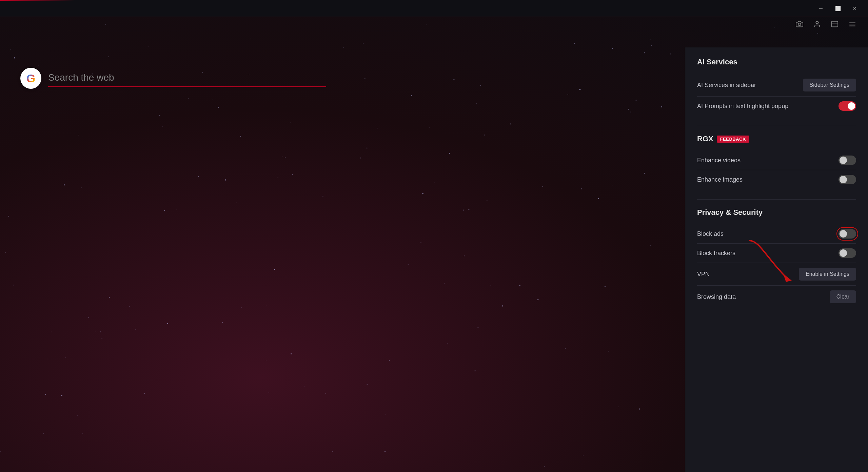 This screenshot has width=868, height=472. What do you see at coordinates (843, 297) in the screenshot?
I see `clear-browsing-data-button: Clear` at bounding box center [843, 297].